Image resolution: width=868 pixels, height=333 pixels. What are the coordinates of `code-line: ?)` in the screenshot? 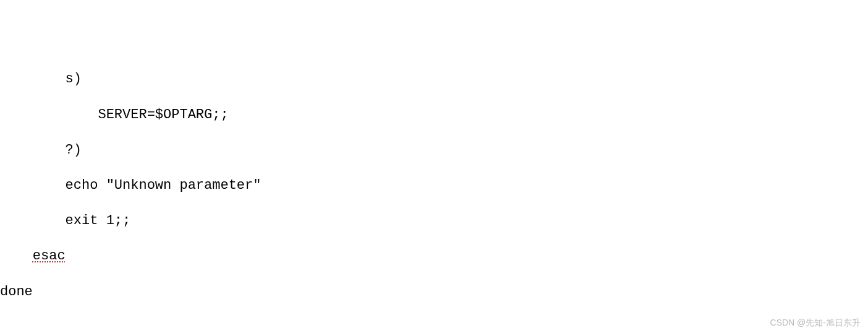 It's located at (434, 151).